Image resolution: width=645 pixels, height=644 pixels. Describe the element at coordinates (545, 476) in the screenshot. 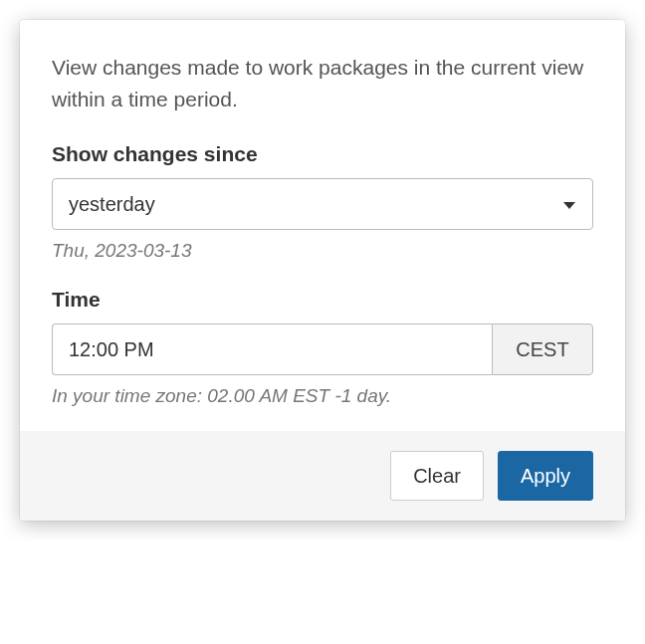

I see `apply-button: Apply` at that location.